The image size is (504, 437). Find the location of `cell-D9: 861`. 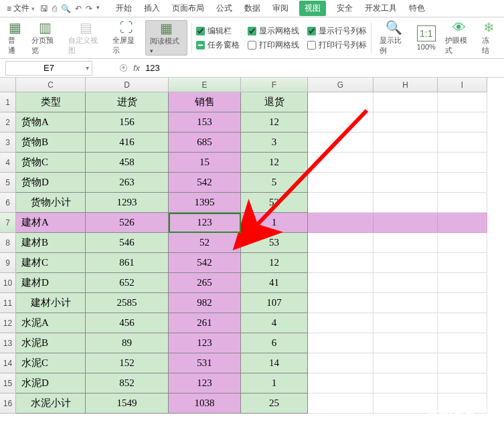

cell-D9: 861 is located at coordinates (127, 263).